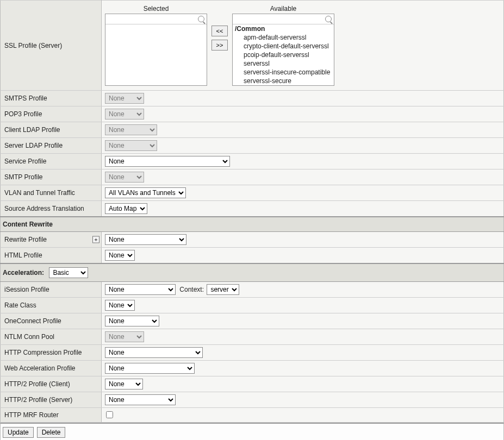  I want to click on rewrite-profile-add-icon: +, so click(96, 240).